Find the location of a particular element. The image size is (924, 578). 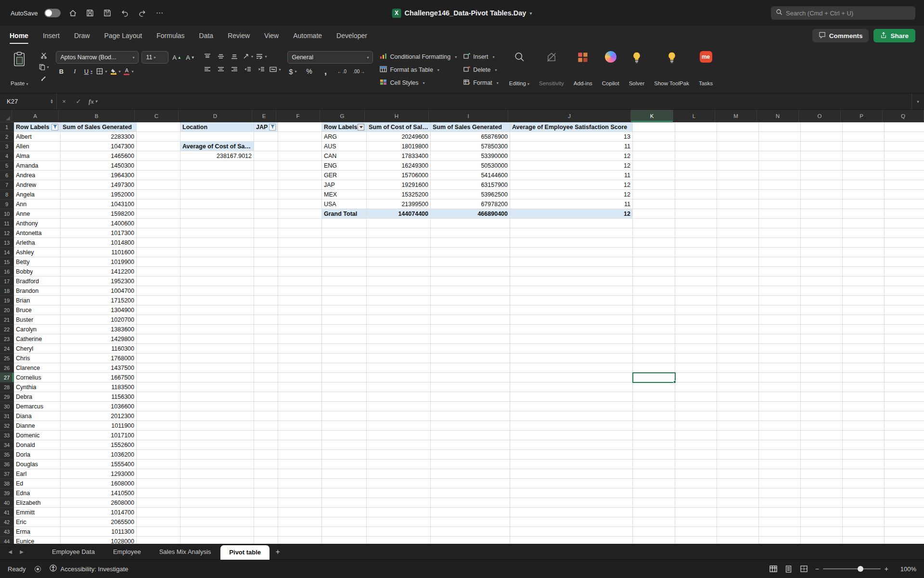

cell-F23 is located at coordinates (300, 339).